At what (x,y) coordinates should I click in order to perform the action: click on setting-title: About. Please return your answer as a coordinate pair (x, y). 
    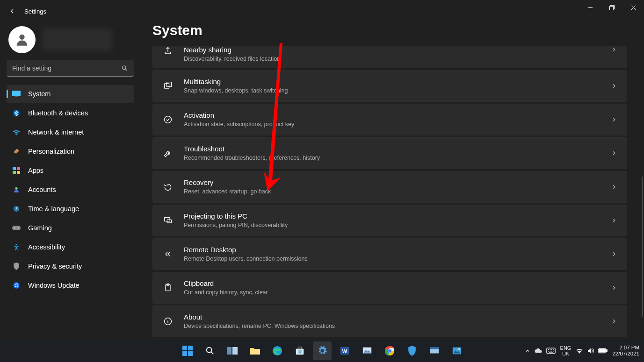
    Looking at the image, I should click on (398, 317).